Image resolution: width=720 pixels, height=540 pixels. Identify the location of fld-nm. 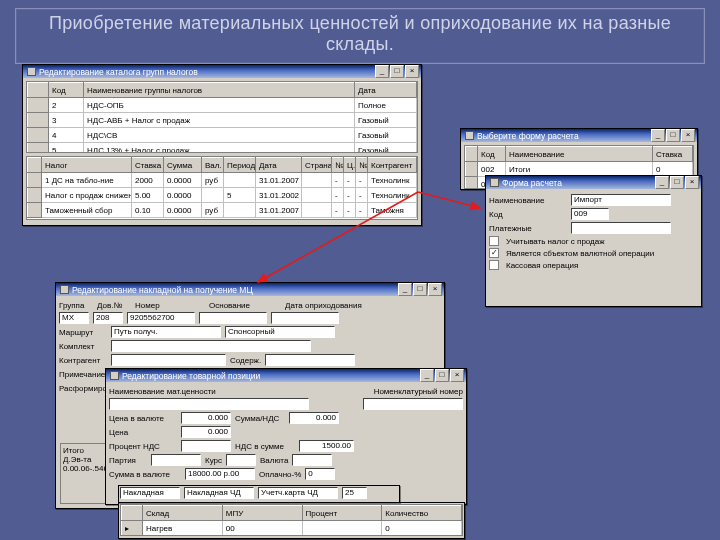
(209, 404).